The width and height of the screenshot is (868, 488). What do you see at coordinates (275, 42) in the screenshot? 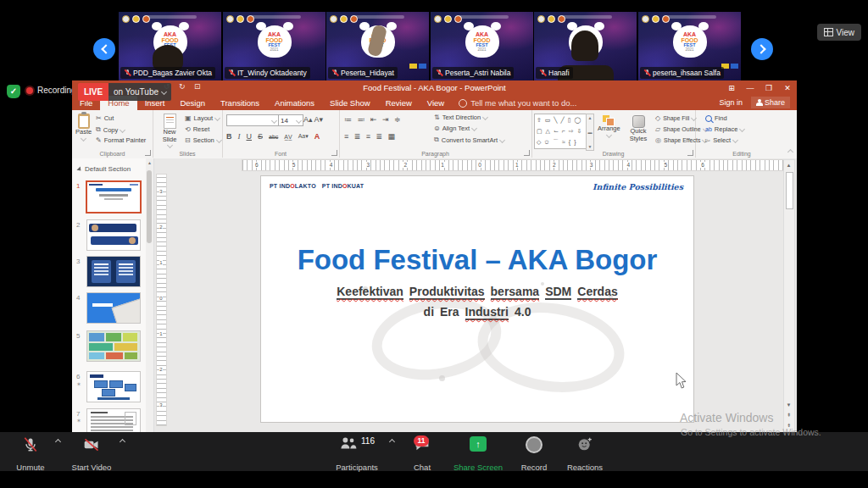
I see `aka-food-fest-logo: AKA FOOD FEST 2021` at bounding box center [275, 42].